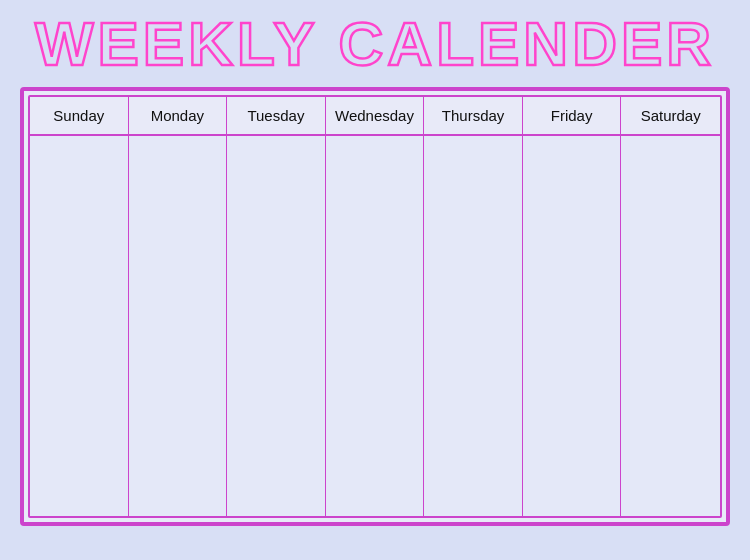 The width and height of the screenshot is (750, 560). Describe the element at coordinates (178, 326) in the screenshot. I see `cell-monday` at that location.